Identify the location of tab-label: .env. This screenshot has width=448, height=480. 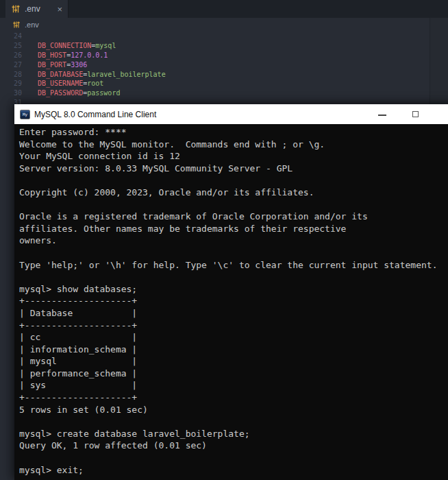
(41, 9).